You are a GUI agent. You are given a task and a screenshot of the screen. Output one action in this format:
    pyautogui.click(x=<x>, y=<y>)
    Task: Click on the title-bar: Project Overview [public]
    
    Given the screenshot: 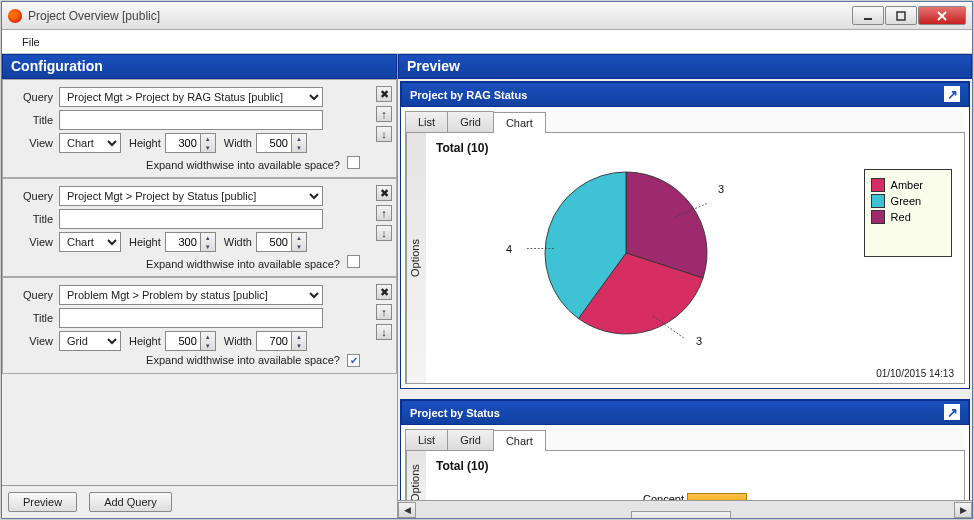 What is the action you would take?
    pyautogui.click(x=487, y=16)
    